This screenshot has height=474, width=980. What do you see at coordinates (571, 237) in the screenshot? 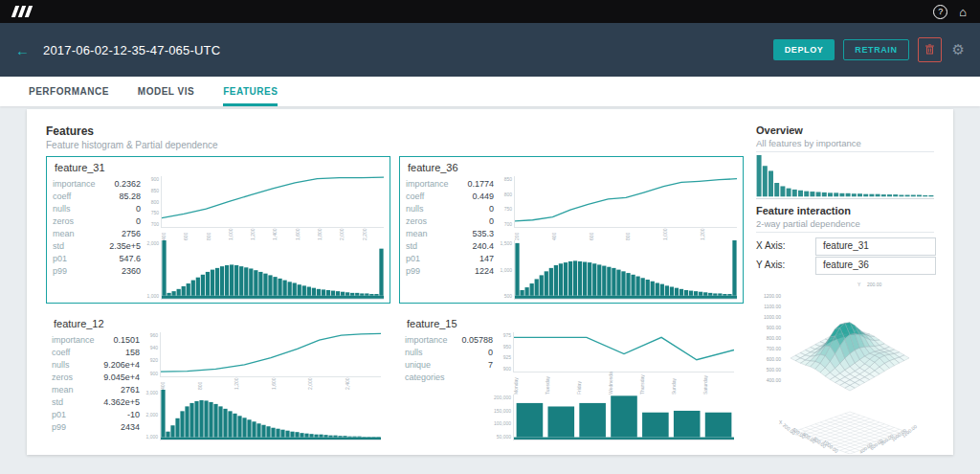
I see `feature-panel-body: importance0.1774coeff0.449nulls0zeros0me…` at bounding box center [571, 237].